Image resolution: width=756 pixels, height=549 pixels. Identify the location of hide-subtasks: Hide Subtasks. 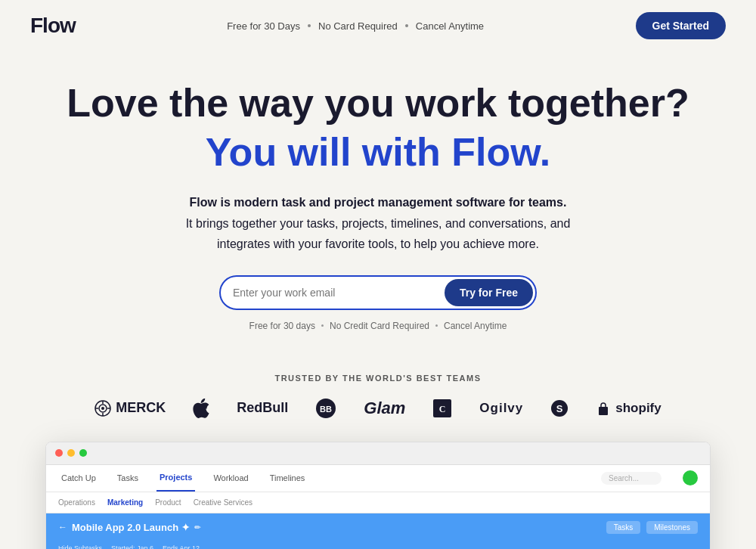
(80, 547).